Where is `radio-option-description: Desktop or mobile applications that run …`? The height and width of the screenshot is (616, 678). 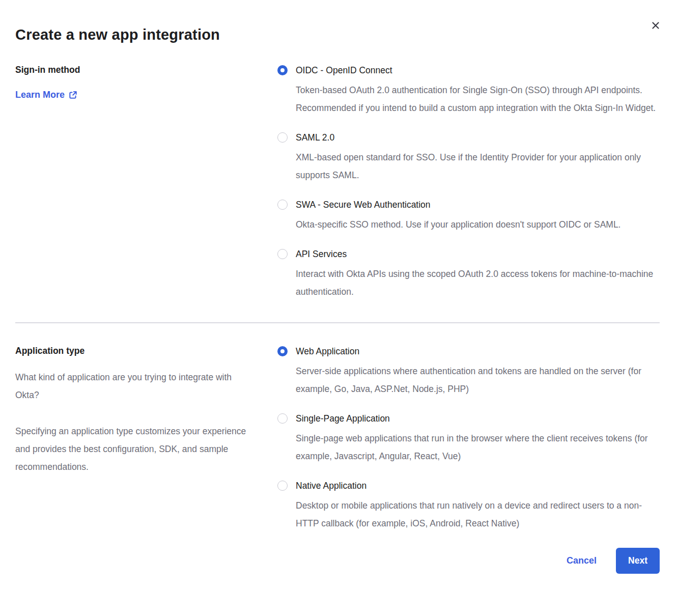 radio-option-description: Desktop or mobile applications that run … is located at coordinates (477, 515).